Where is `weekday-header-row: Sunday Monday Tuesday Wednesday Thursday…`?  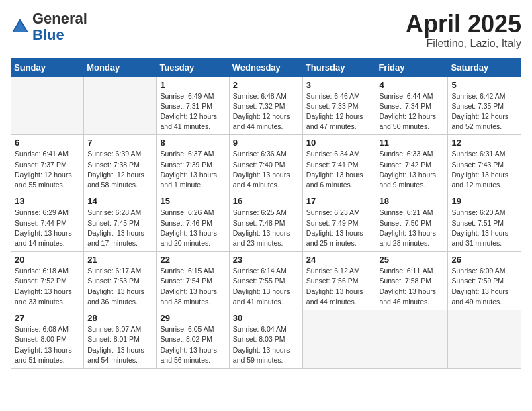 weekday-header-row: Sunday Monday Tuesday Wednesday Thursday… is located at coordinates (266, 67).